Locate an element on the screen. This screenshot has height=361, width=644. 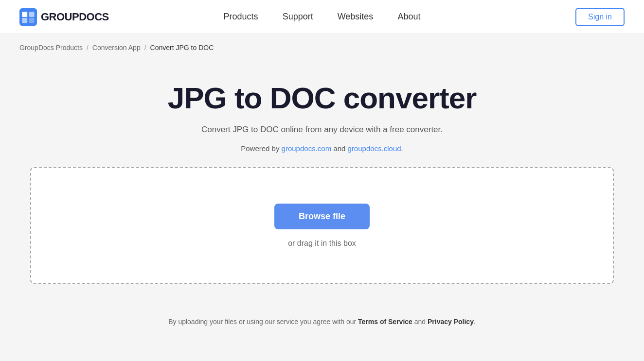
page-subtitle: Convert JPG to DOC online from any devic… is located at coordinates (322, 130).